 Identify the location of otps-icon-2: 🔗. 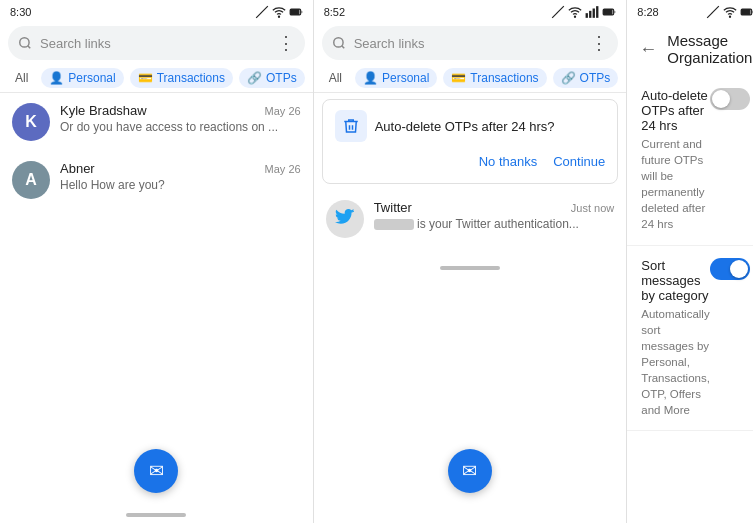
(568, 78).